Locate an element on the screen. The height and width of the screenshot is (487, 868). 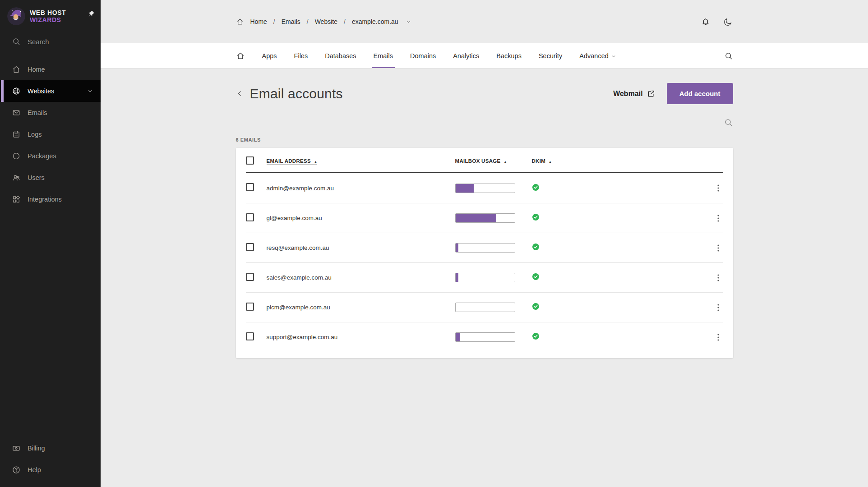
email-count-label: 6 EMAILS is located at coordinates (485, 140).